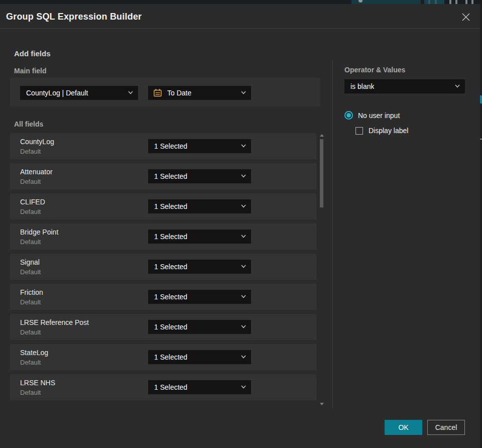 This screenshot has width=482, height=448. What do you see at coordinates (33, 202) in the screenshot?
I see `field-name: CLIFED` at bounding box center [33, 202].